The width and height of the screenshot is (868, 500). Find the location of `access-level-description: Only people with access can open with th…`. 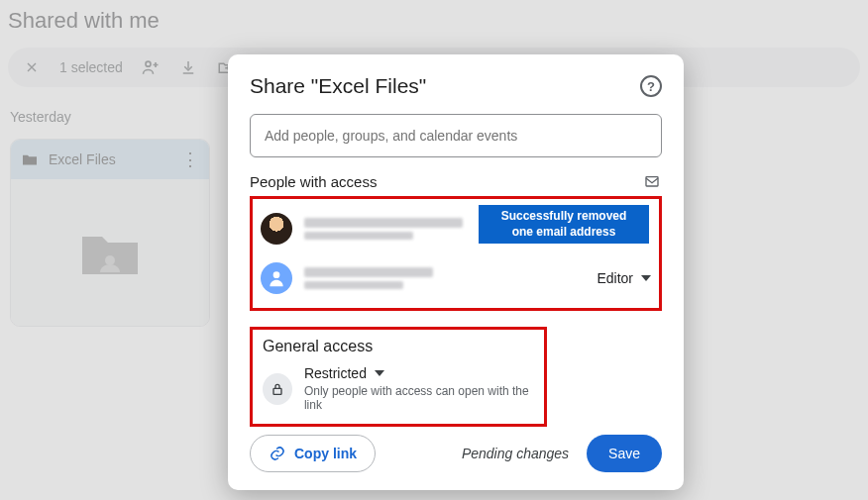

access-level-description: Only people with access can open with th… is located at coordinates (419, 398).